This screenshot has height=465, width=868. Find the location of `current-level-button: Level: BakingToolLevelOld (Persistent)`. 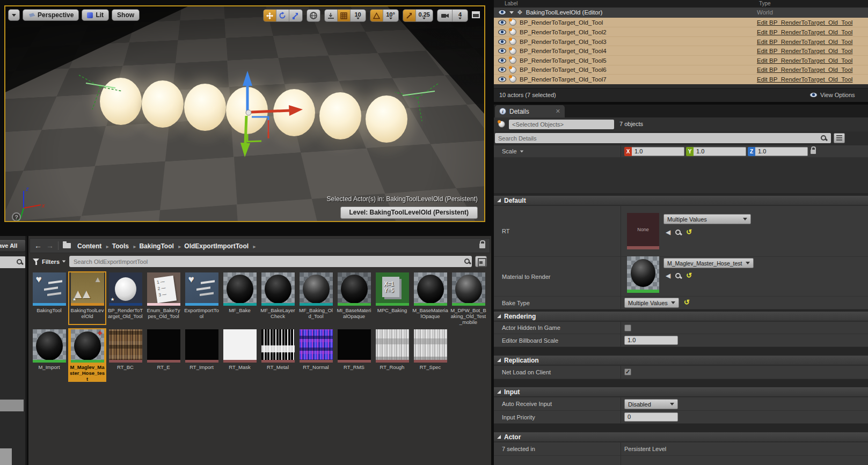

current-level-button: Level: BakingToolLevelOld (Persistent) is located at coordinates (409, 212).